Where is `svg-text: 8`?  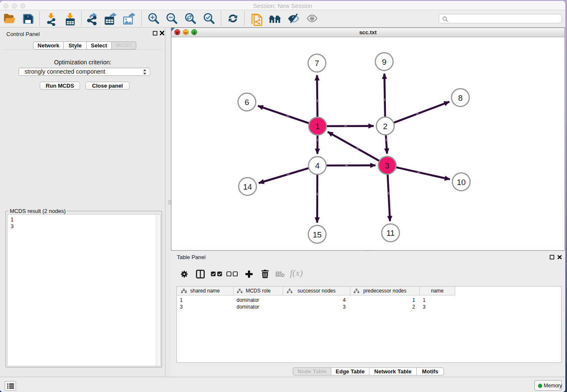 svg-text: 8 is located at coordinates (460, 98).